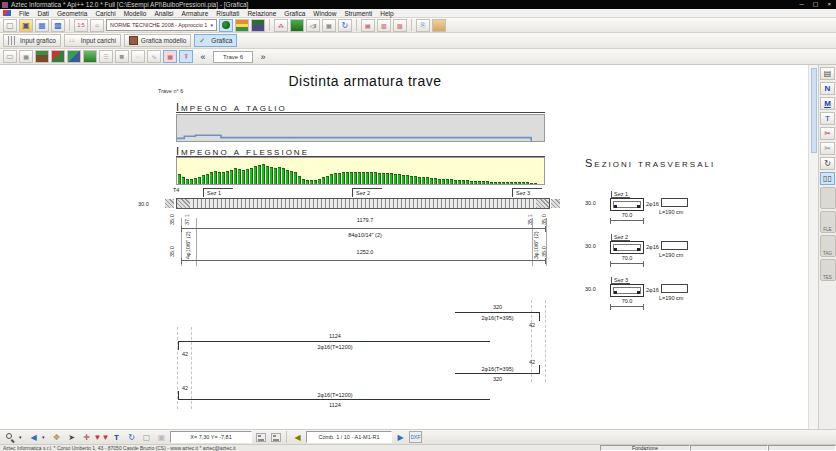 This screenshot has height=451, width=836. Describe the element at coordinates (627, 258) in the screenshot. I see `section2-width: 70.0` at that location.